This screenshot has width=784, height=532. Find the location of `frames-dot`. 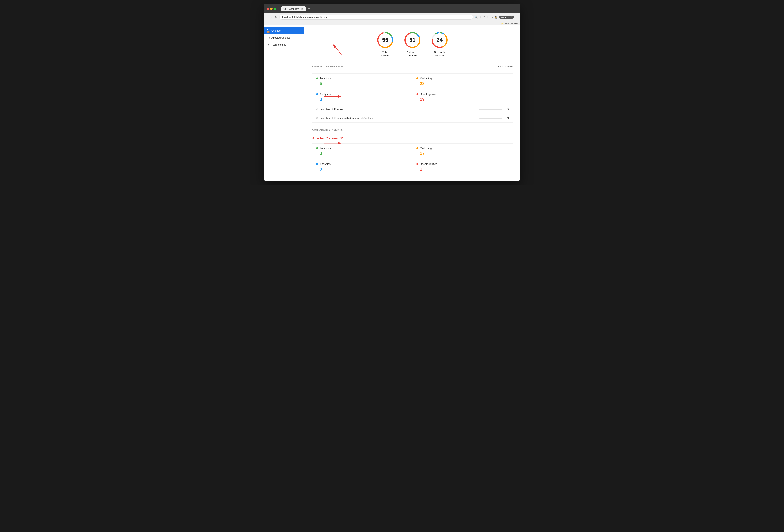

frames-dot is located at coordinates (317, 110).